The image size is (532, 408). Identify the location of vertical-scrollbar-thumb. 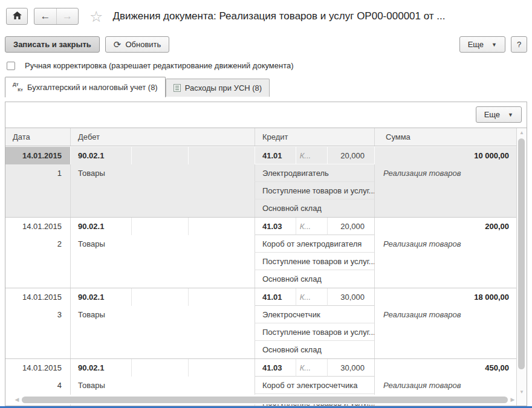
(521, 254).